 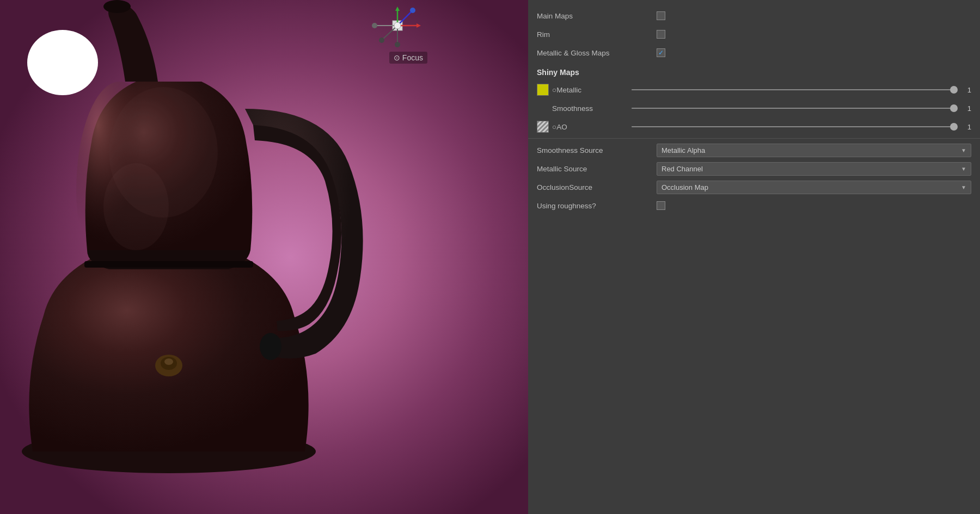 I want to click on smoothness-slider-thumb, so click(x=954, y=108).